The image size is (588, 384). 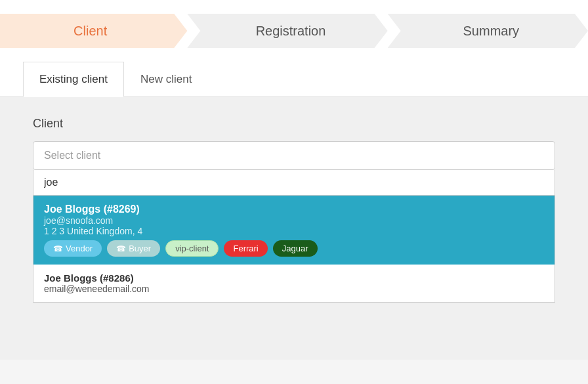 I want to click on tab-new-client: New client, so click(x=166, y=79).